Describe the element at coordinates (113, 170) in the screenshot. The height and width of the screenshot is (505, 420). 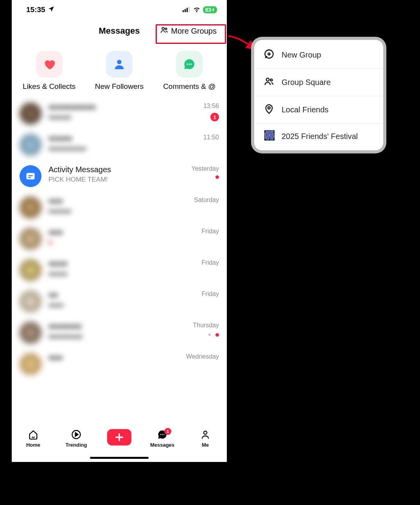
I see `row-title: Activity Messages` at that location.